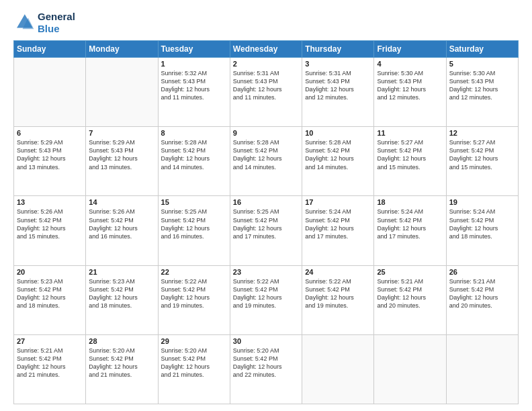  Describe the element at coordinates (50, 341) in the screenshot. I see `day-number: 27` at that location.